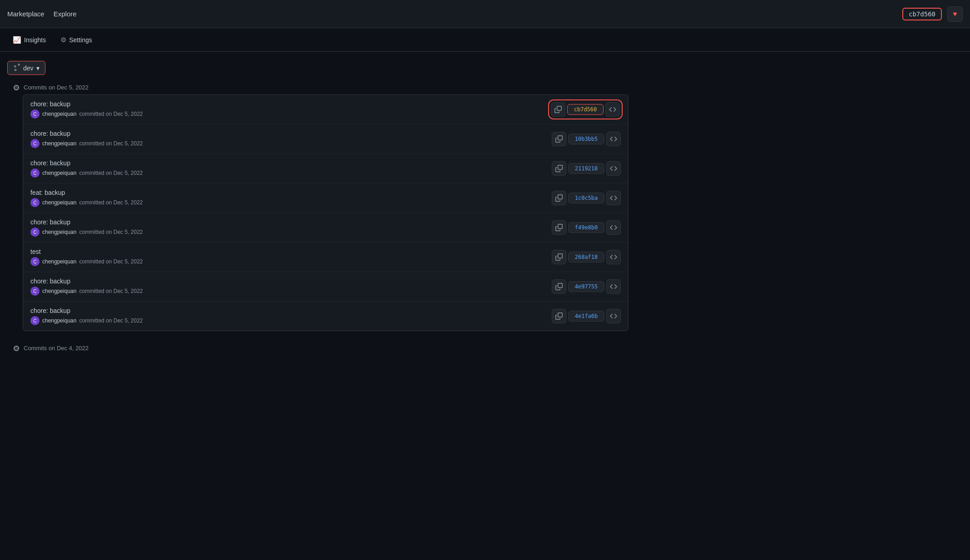  What do you see at coordinates (322, 348) in the screenshot?
I see `date-section: Commits on Dec 4, 2022` at bounding box center [322, 348].